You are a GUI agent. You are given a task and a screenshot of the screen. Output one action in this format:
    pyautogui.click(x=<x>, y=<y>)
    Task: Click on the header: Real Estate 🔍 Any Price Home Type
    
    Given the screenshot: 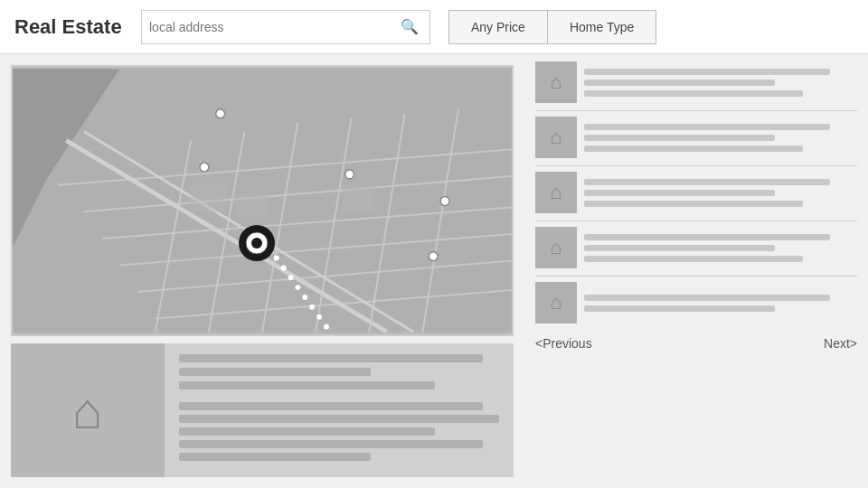 What is the action you would take?
    pyautogui.click(x=434, y=27)
    